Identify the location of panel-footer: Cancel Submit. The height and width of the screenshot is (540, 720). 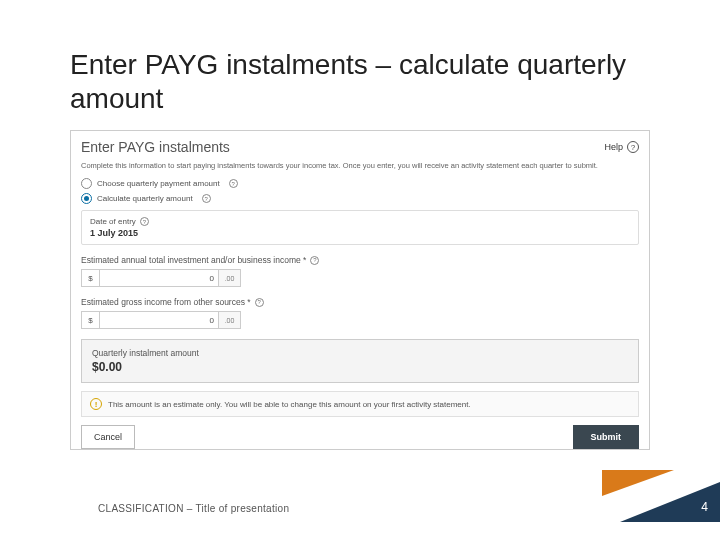
(360, 437).